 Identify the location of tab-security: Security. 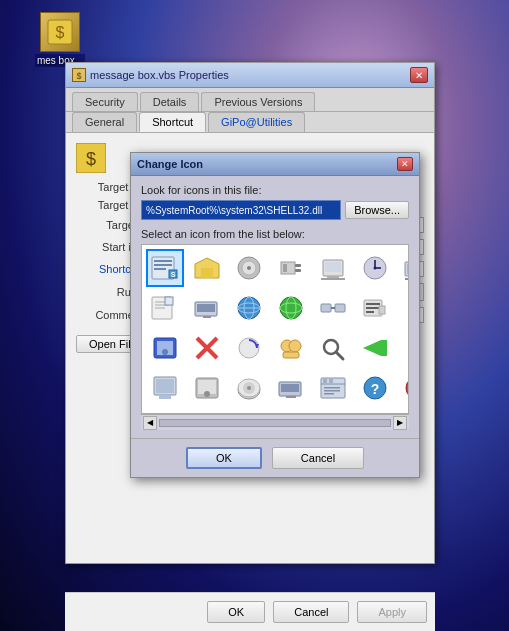
(105, 102).